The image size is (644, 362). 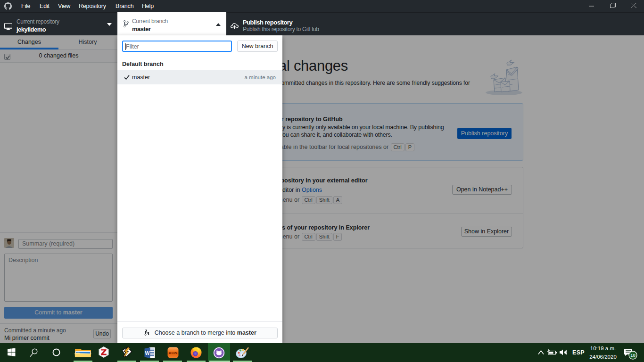 I want to click on svg-text: W, so click(x=148, y=353).